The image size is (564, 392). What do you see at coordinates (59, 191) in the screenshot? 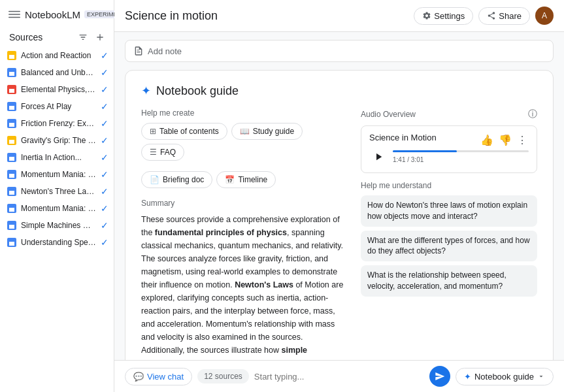
I see `source-label: Newton's Three Laws...` at bounding box center [59, 191].